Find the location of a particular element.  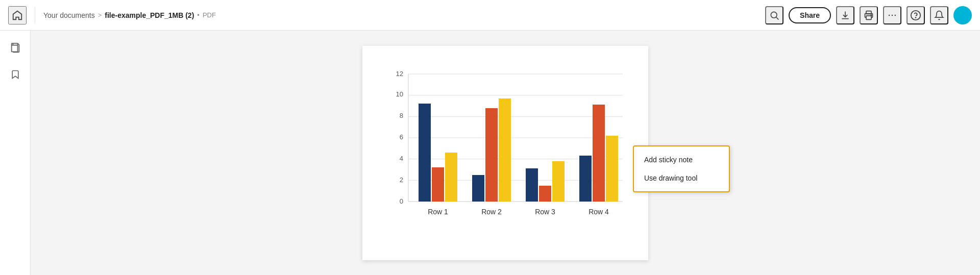

bar-row4-red is located at coordinates (599, 153).